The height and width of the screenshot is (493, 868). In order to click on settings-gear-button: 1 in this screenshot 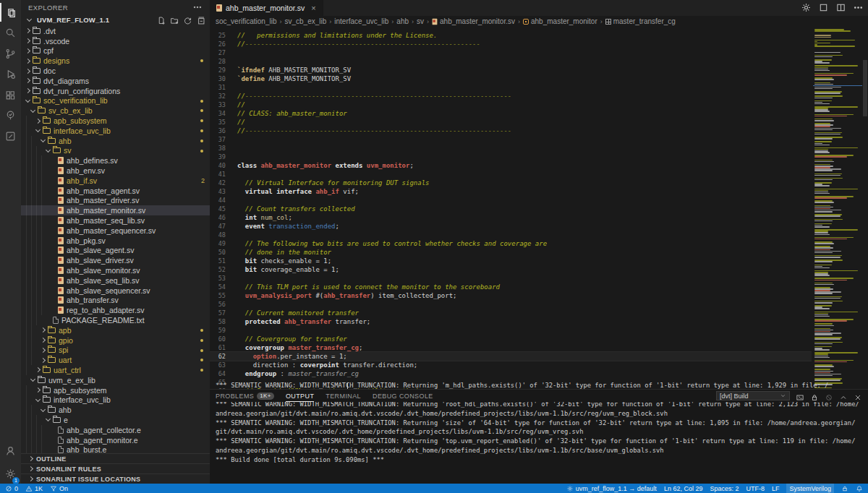, I will do `click(10, 473)`.